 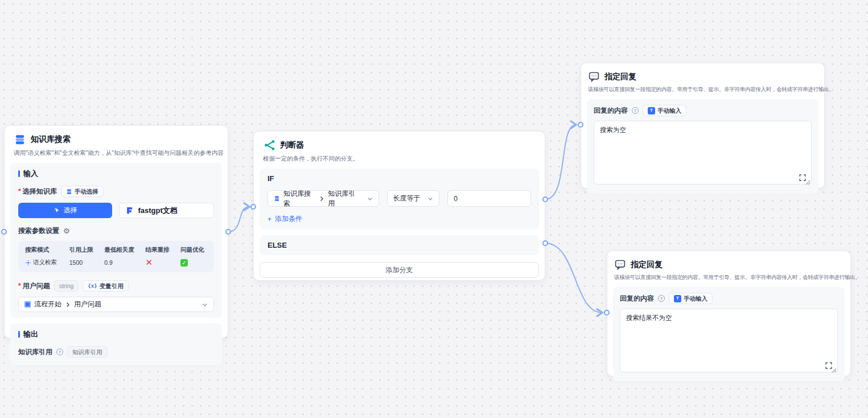 What do you see at coordinates (194, 250) in the screenshot?
I see `th-question-optimize: 问题优化` at bounding box center [194, 250].